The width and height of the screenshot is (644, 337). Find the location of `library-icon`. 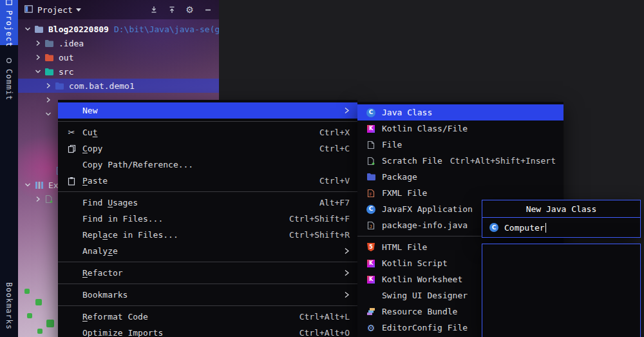

library-icon is located at coordinates (39, 186).